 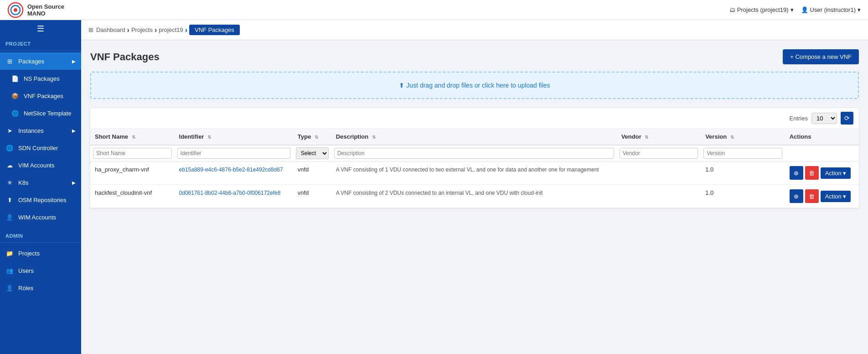 What do you see at coordinates (15, 78) in the screenshot?
I see `ns-packages-icon: 📄` at bounding box center [15, 78].